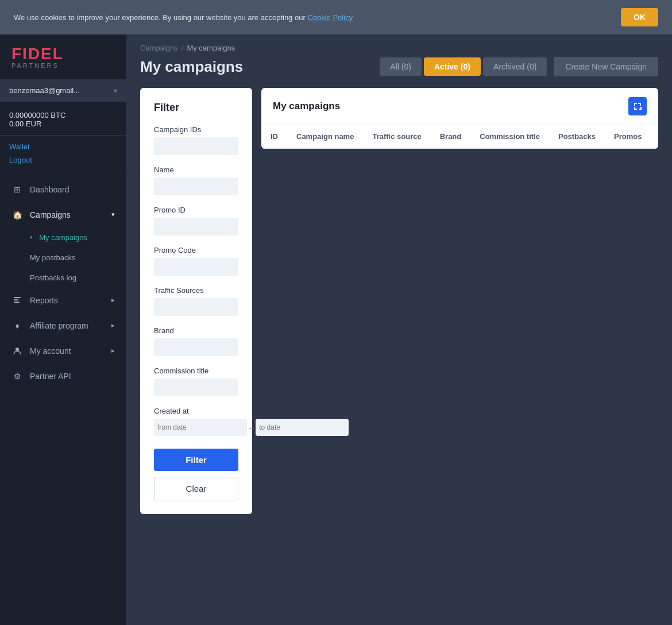 The height and width of the screenshot is (625, 672). Describe the element at coordinates (196, 291) in the screenshot. I see `filter-label-traffic-sources: Traffic Sources` at that location.